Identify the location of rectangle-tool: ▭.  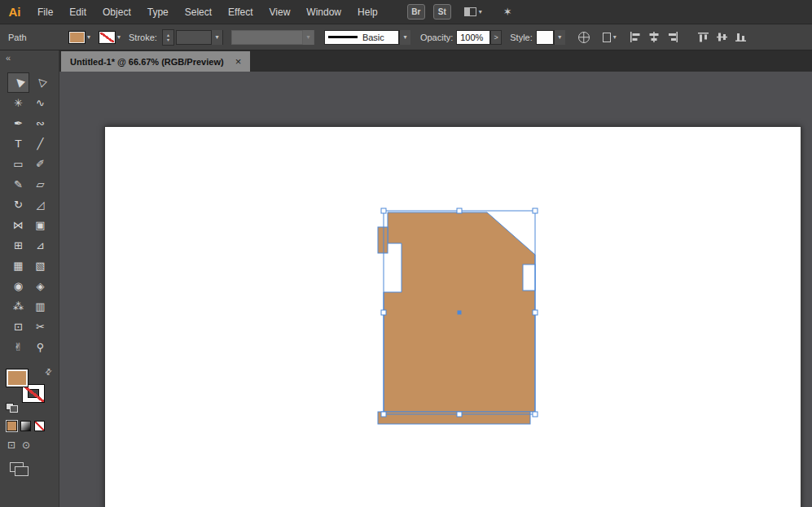
(18, 164).